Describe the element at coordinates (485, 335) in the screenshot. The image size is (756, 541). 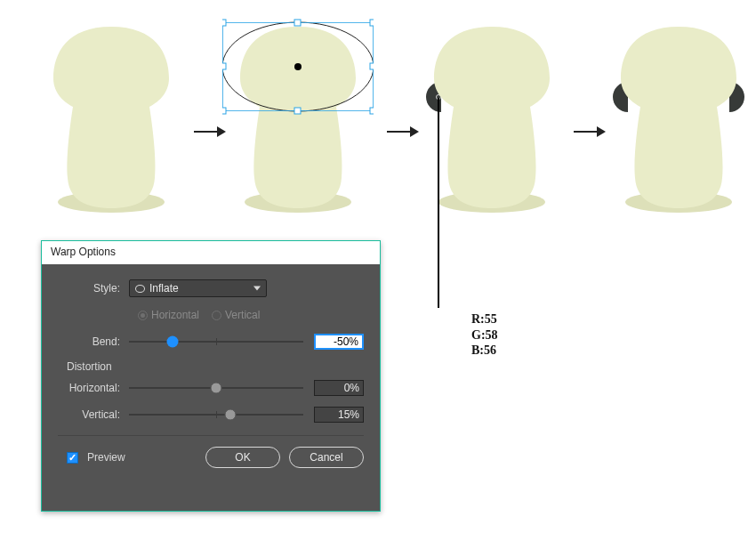
I see `rgb-annotation: R:55 G:58 B:56` at that location.